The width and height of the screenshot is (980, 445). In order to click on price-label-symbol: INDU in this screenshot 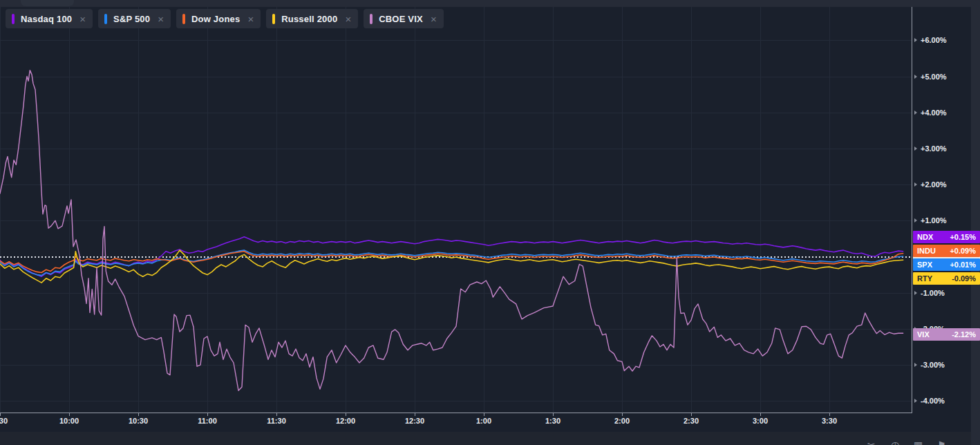, I will do `click(926, 251)`.